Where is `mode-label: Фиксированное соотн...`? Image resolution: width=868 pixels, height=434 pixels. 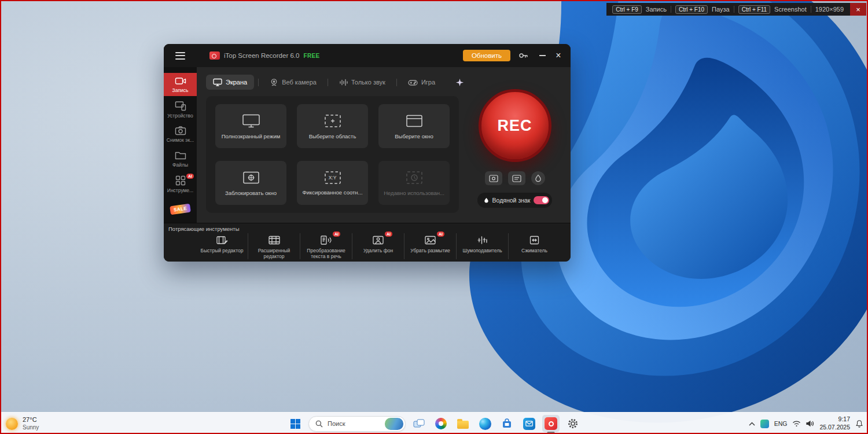
mode-label: Фиксированное соотн... is located at coordinates (332, 192).